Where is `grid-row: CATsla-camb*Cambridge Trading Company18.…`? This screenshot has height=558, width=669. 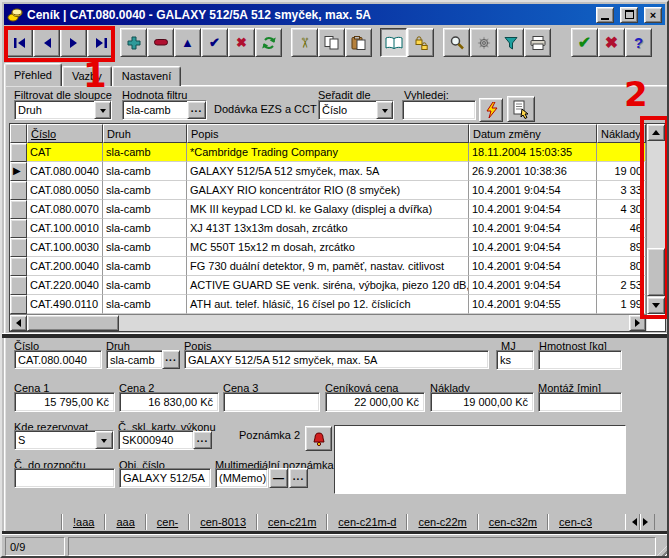 grid-row: CATsla-camb*Cambridge Trading Company18.… is located at coordinates (338, 152).